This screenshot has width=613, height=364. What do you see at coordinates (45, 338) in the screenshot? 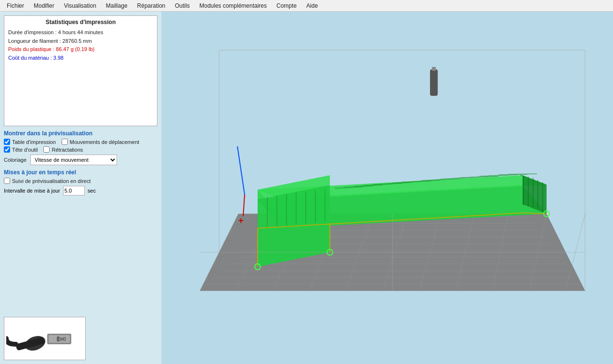
I see `usb-svg` at bounding box center [45, 338].